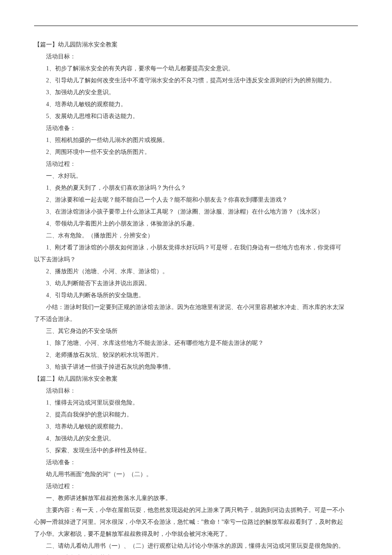  I want to click on text-line: 【篇一】幼儿园防溺水安全教案, so click(196, 45).